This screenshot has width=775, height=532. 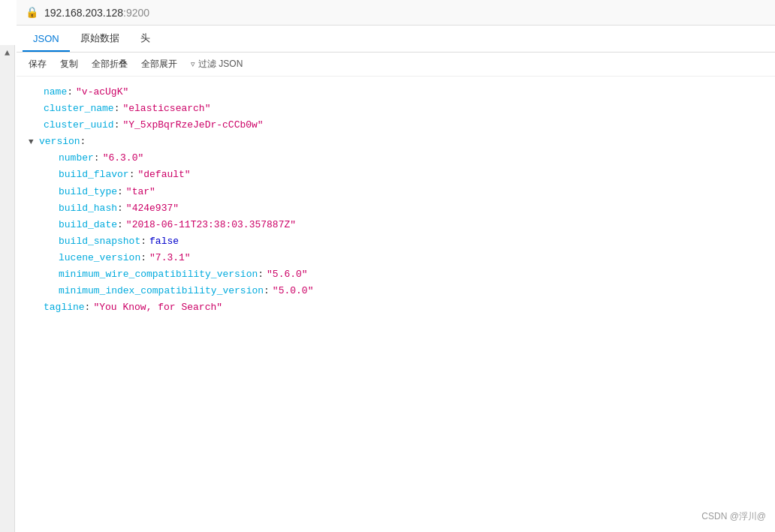 I want to click on key-cluster-uuid: cluster_uuid, so click(x=71, y=125).